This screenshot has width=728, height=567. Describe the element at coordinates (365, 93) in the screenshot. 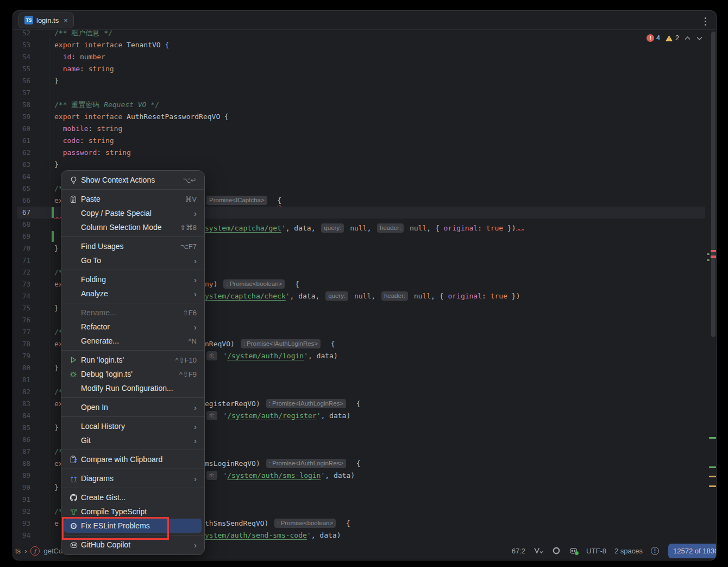

I see `code-line-57: 57` at that location.